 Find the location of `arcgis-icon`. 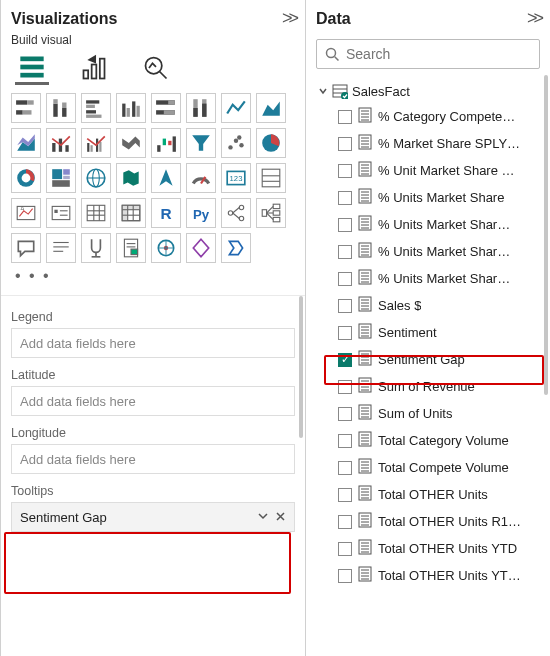

arcgis-icon is located at coordinates (166, 248).